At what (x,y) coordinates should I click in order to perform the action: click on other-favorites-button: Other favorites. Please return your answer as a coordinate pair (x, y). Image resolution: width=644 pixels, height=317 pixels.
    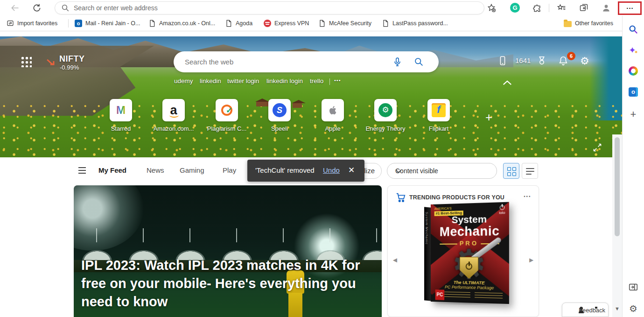
    Looking at the image, I should click on (588, 23).